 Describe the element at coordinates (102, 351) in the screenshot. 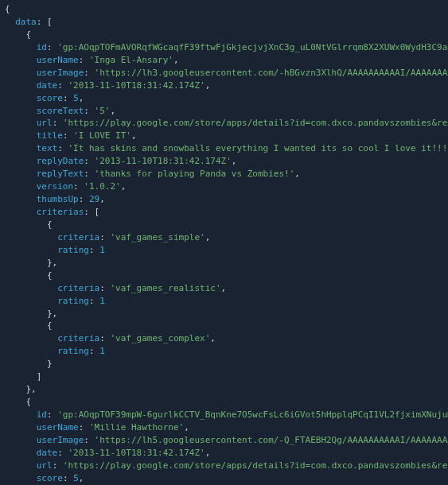

I see `code-token-num: 1` at that location.